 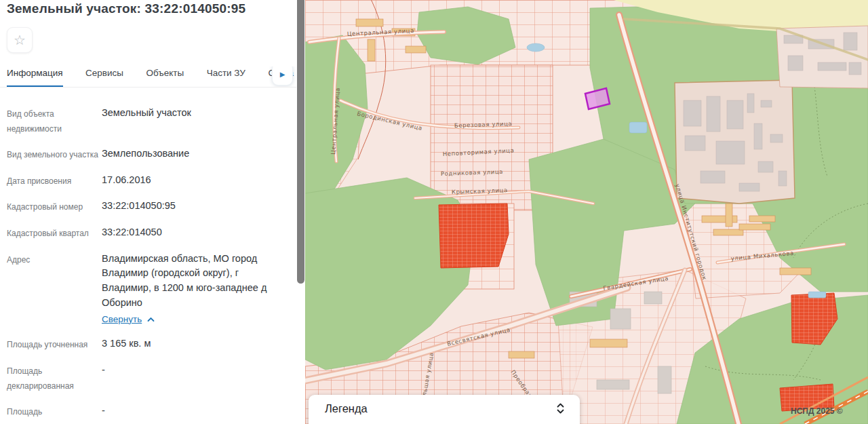 What do you see at coordinates (444, 410) in the screenshot?
I see `legend-bar: Легенда` at bounding box center [444, 410].